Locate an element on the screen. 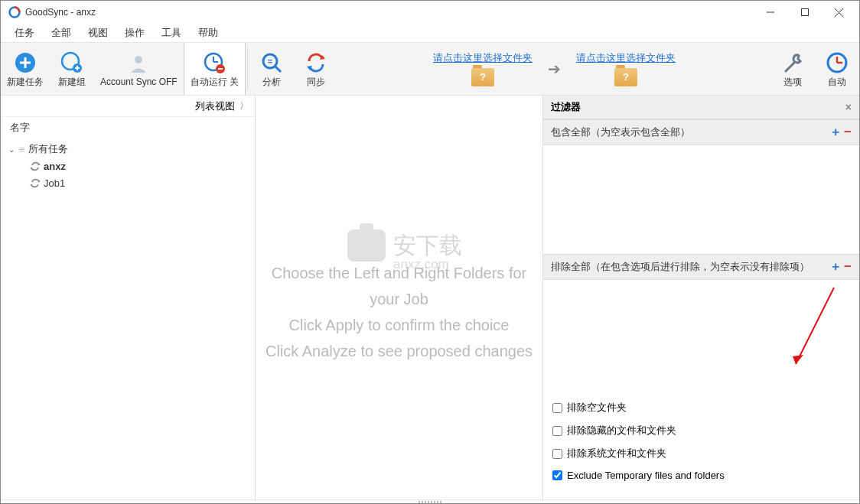 This screenshot has height=504, width=860. wrench-icon is located at coordinates (793, 63).